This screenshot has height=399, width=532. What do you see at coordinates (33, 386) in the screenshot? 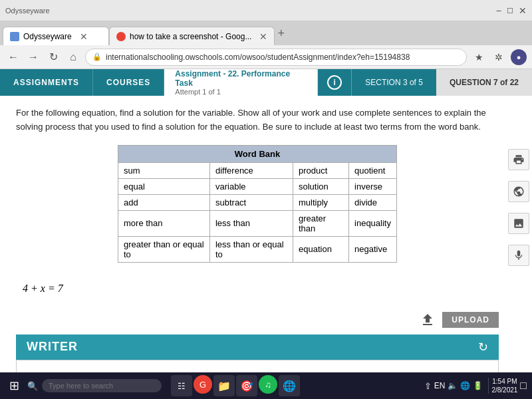
I see `search-icon: 🔍` at bounding box center [33, 386].